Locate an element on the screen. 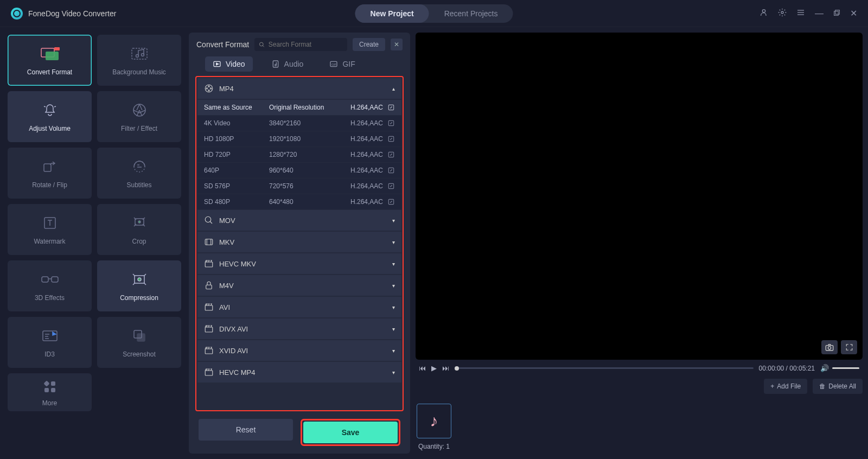  logo-icon is located at coordinates (17, 14).